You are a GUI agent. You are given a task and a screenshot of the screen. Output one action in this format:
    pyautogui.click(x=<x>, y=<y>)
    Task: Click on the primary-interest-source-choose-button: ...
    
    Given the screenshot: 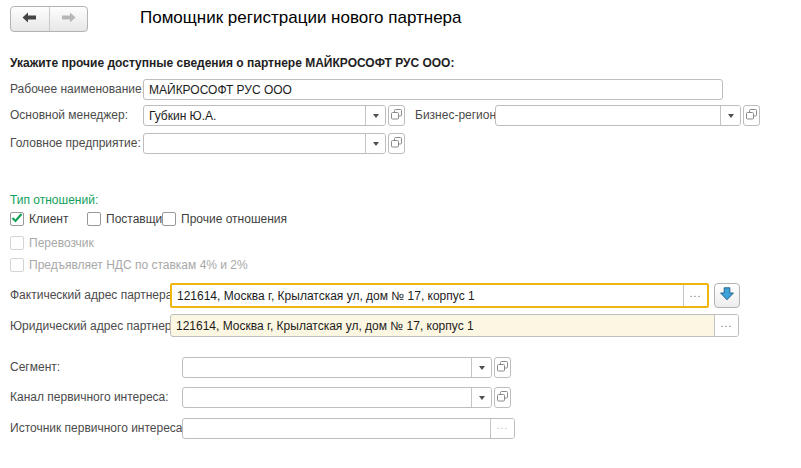 What is the action you would take?
    pyautogui.click(x=502, y=428)
    